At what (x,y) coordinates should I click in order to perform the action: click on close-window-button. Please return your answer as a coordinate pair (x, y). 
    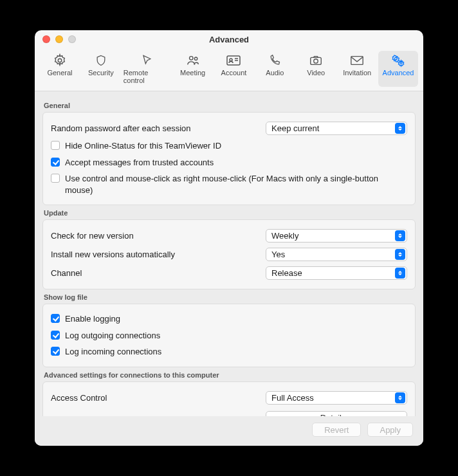
    Looking at the image, I should click on (46, 39).